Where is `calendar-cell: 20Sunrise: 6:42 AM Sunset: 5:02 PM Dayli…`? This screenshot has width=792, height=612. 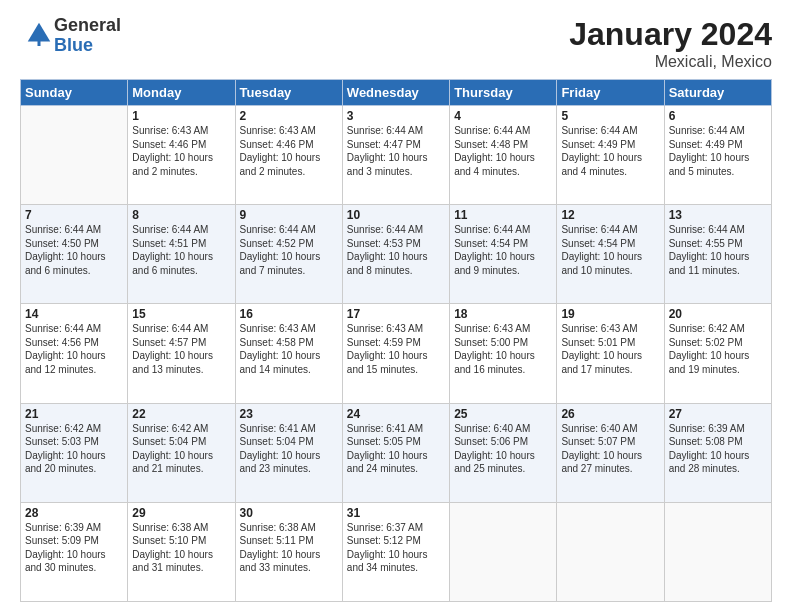 calendar-cell: 20Sunrise: 6:42 AM Sunset: 5:02 PM Dayli… is located at coordinates (718, 354).